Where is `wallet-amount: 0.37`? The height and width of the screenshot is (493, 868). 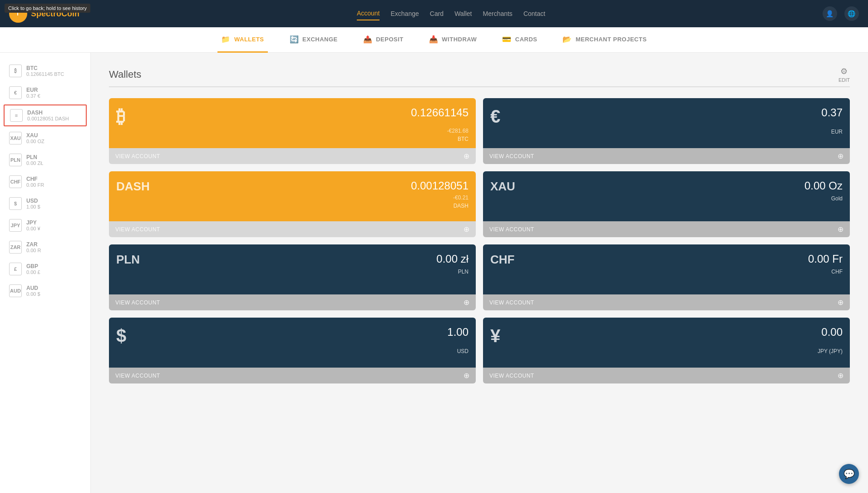 wallet-amount: 0.37 is located at coordinates (832, 113).